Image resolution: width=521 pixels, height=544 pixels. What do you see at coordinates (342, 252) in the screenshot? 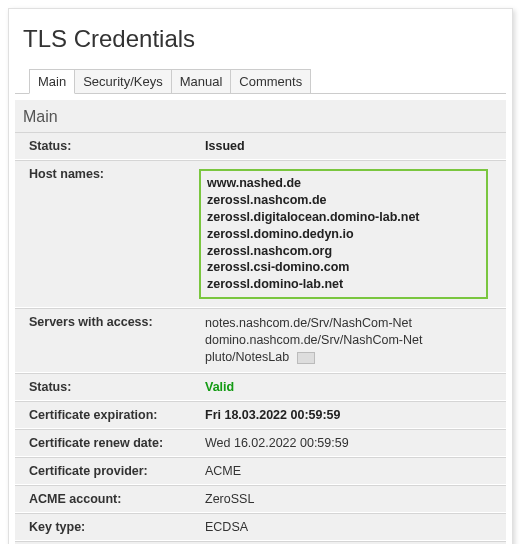
I see `hostname-item: zerossl.nashcom.org` at bounding box center [342, 252].